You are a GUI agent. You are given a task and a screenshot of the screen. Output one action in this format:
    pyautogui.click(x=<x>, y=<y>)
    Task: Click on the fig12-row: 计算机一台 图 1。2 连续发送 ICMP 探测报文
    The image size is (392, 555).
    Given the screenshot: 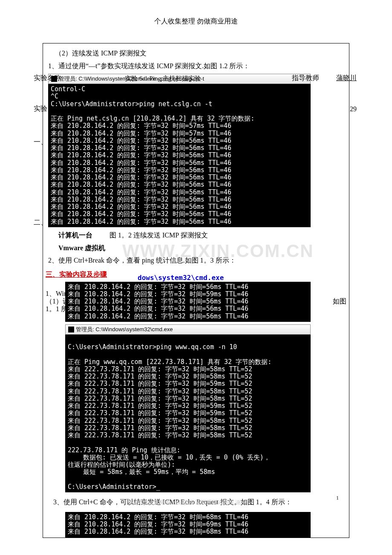 What is the action you would take?
    pyautogui.click(x=196, y=235)
    